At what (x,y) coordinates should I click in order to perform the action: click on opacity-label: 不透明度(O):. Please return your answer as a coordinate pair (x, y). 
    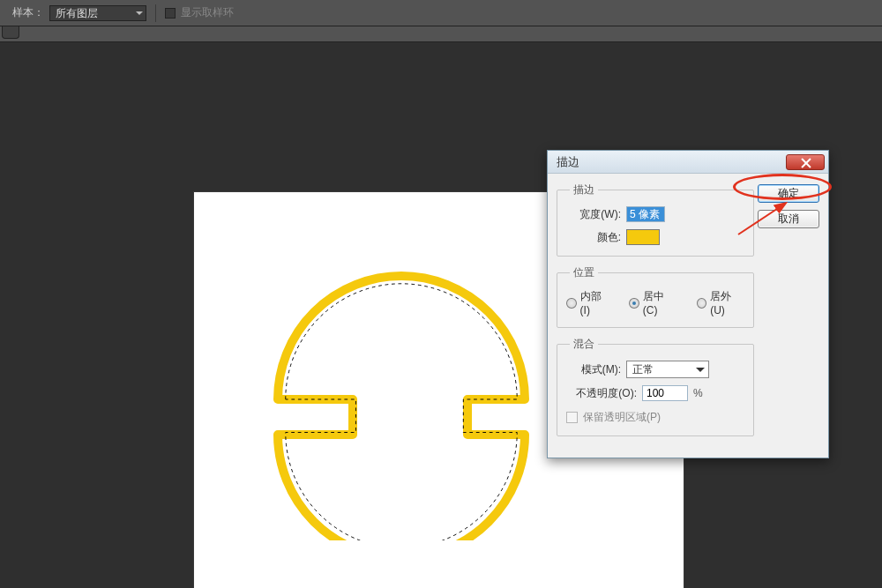
    Looking at the image, I should click on (602, 393).